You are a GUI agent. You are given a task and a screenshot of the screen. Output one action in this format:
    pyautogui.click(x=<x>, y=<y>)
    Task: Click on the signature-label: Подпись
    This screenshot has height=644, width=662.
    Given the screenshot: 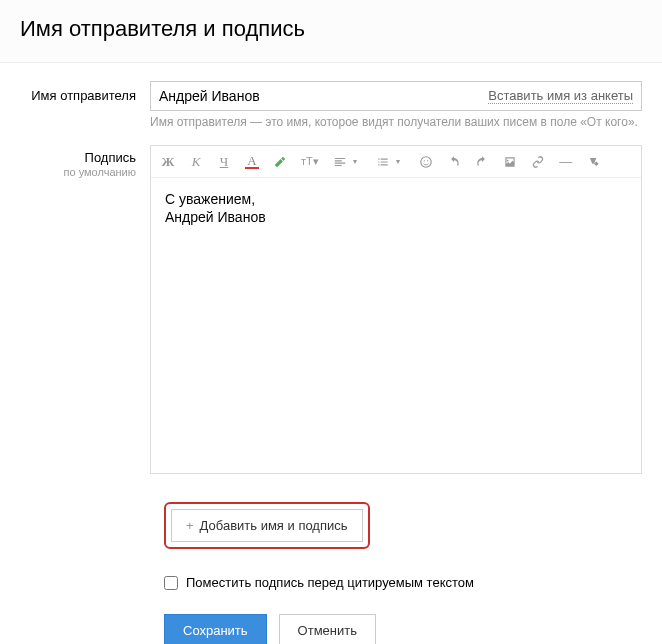 What is the action you would take?
    pyautogui.click(x=78, y=158)
    